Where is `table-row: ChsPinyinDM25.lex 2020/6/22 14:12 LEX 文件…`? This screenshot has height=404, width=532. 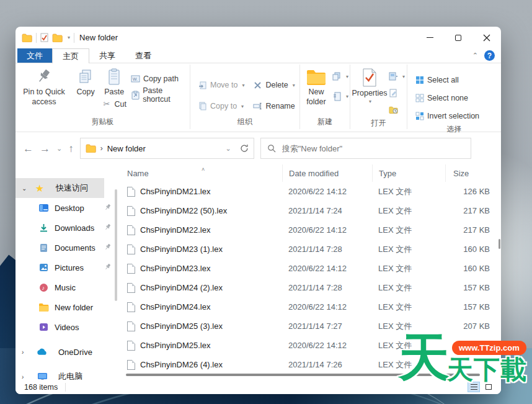 table-row: ChsPinyinDM25.lex 2020/6/22 14:12 LEX 文件… is located at coordinates (311, 345).